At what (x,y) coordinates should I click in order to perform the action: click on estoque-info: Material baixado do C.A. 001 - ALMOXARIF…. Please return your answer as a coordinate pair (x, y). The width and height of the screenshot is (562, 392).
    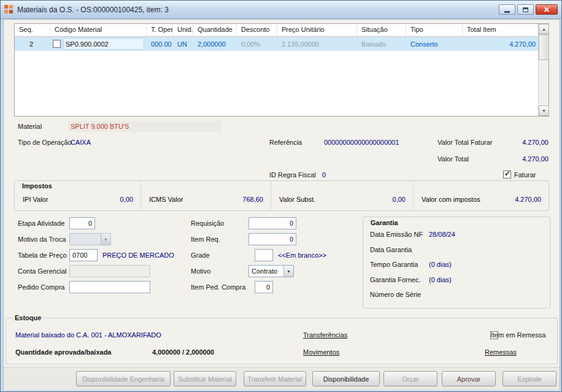
    Looking at the image, I should click on (88, 335).